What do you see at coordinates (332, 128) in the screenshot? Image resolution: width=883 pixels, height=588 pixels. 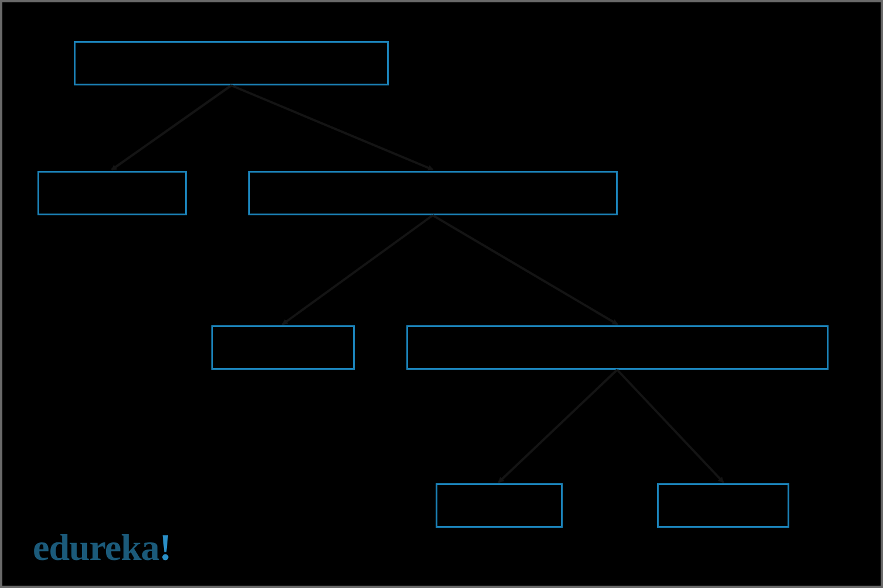 I see `edge-root-l1b` at bounding box center [332, 128].